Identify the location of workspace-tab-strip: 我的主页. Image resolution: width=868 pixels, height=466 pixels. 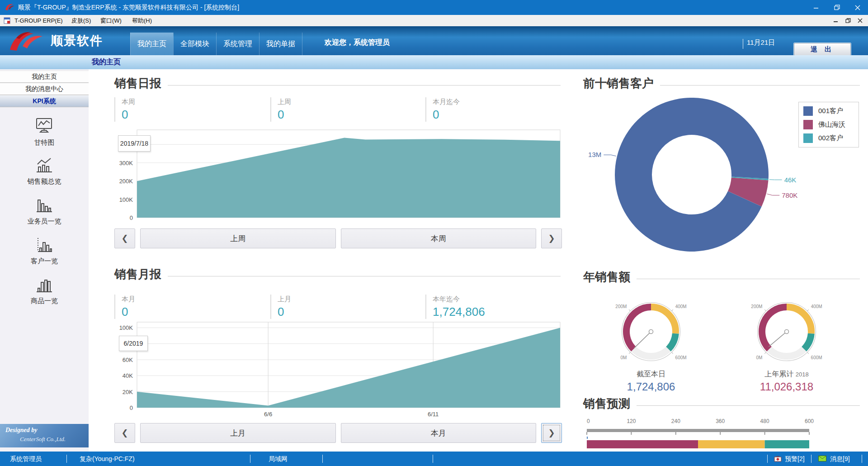
(434, 62).